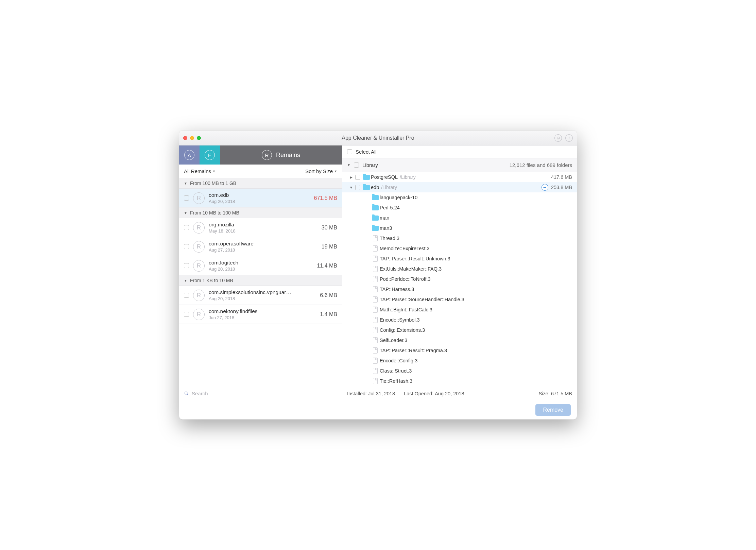 Image resolution: width=756 pixels, height=550 pixels. What do you see at coordinates (260, 282) in the screenshot?
I see `remains-list: ▼From 100 MB to 1 GBRcom.edbAug 20, 2018…` at bounding box center [260, 282].